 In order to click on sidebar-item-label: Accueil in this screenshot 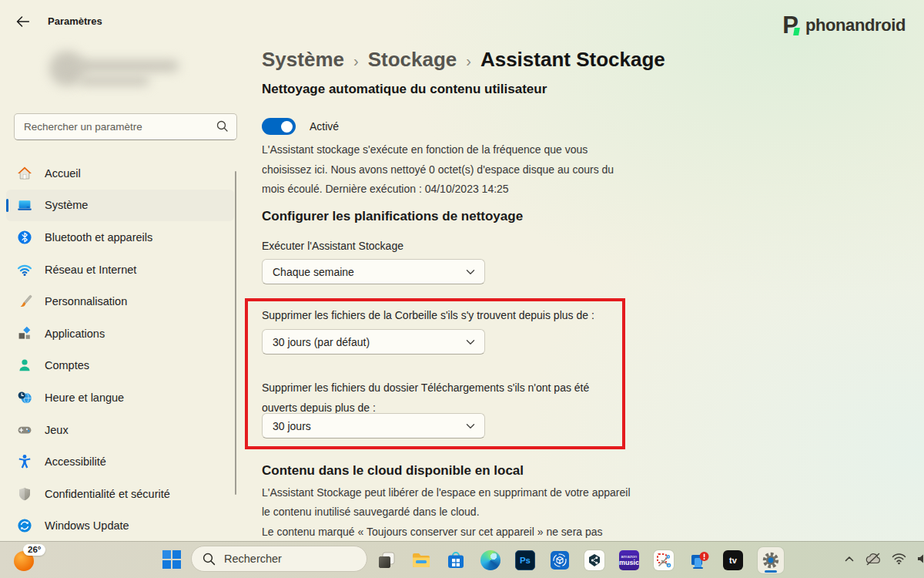, I will do `click(63, 173)`.